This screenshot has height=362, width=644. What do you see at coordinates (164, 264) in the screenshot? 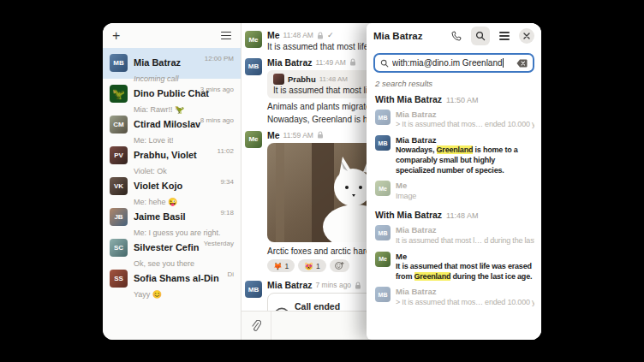
I see `conversation-preview: Ok, see you there` at bounding box center [164, 264].